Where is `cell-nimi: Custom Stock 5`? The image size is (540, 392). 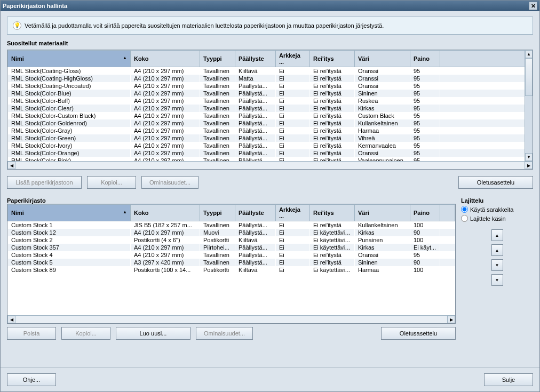
cell-nimi: Custom Stock 5 is located at coordinates (69, 262).